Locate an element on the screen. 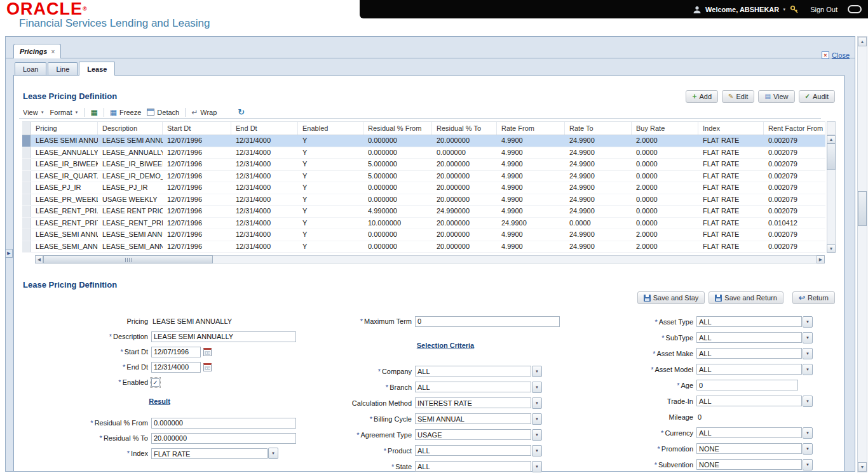 This screenshot has width=868, height=473. horizontal-scroll-track is located at coordinates (515, 259).